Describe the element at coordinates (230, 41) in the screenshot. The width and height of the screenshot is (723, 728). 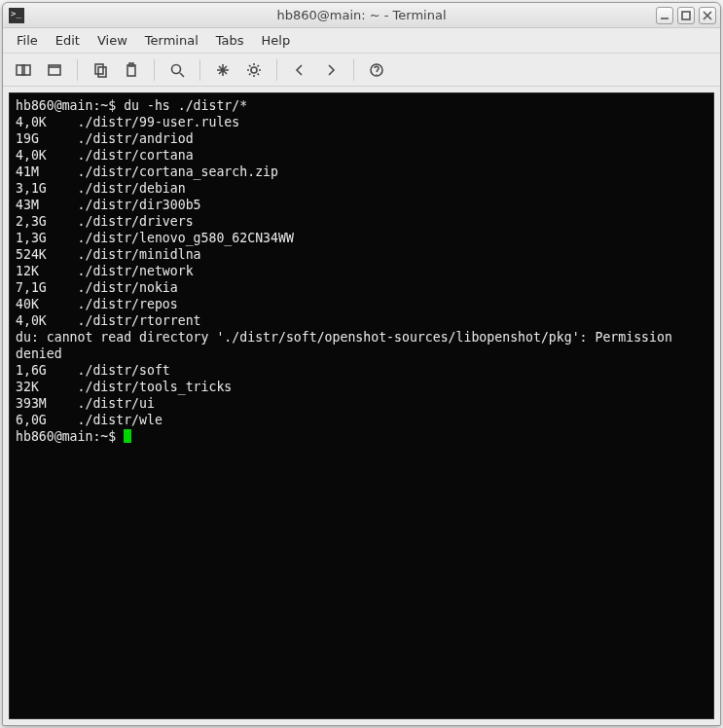
I see `menu-tabs: Tabs` at that location.